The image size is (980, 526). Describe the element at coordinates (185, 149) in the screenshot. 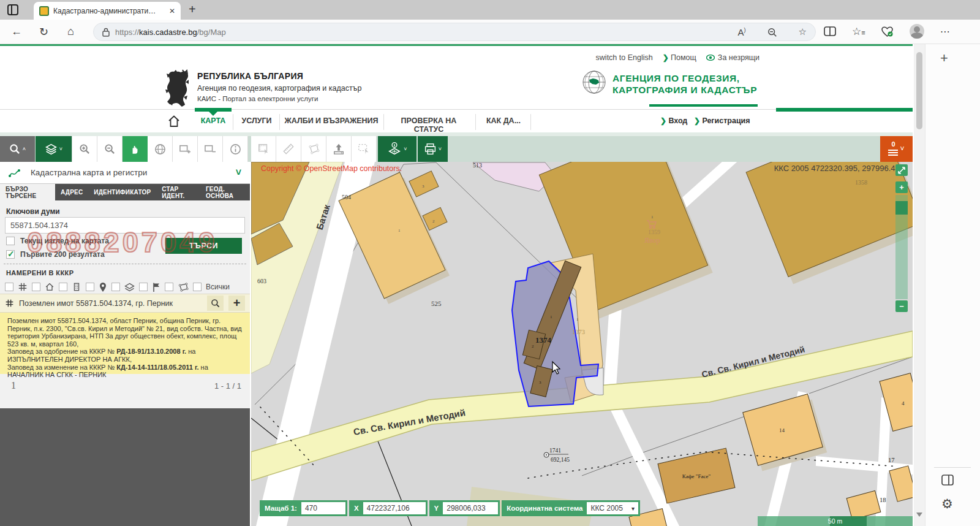

I see `zoom-box-in-button` at that location.